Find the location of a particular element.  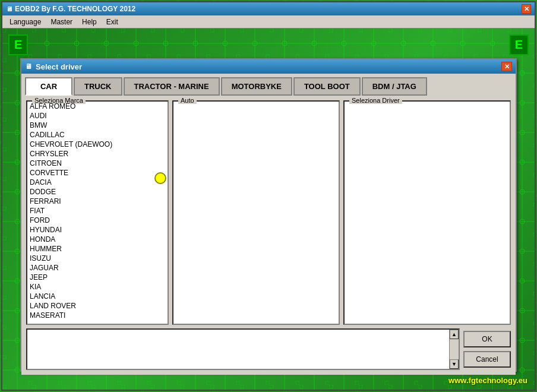

scroll-down-arrow: ▼ is located at coordinates (454, 364).